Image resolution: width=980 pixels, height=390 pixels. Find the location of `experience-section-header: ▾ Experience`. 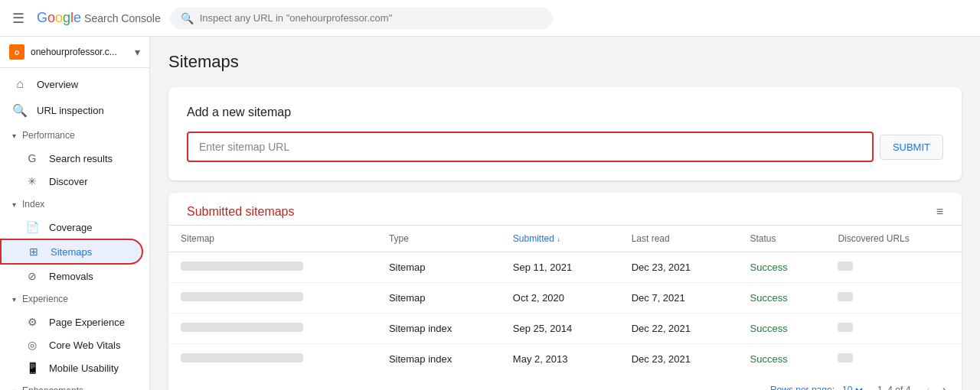

experience-section-header: ▾ Experience is located at coordinates (75, 299).